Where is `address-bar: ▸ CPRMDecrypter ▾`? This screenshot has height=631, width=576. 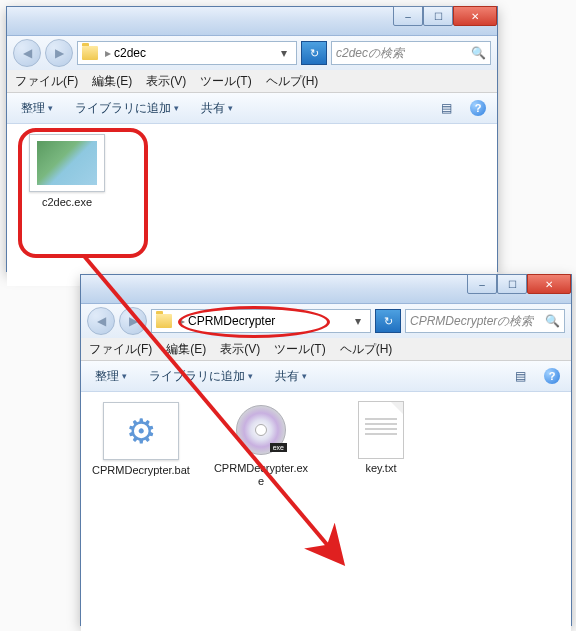
address-bar: ▸ CPRMDecrypter ▾ is located at coordinates (261, 321).